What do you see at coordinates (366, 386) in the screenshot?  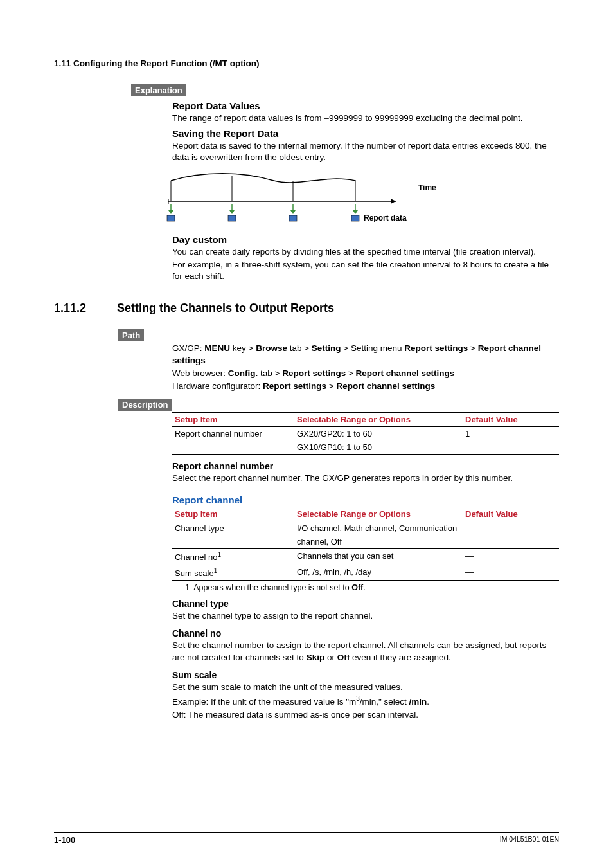 I see `path-line-hw: Hardware configurator: Report settings >…` at bounding box center [366, 386].